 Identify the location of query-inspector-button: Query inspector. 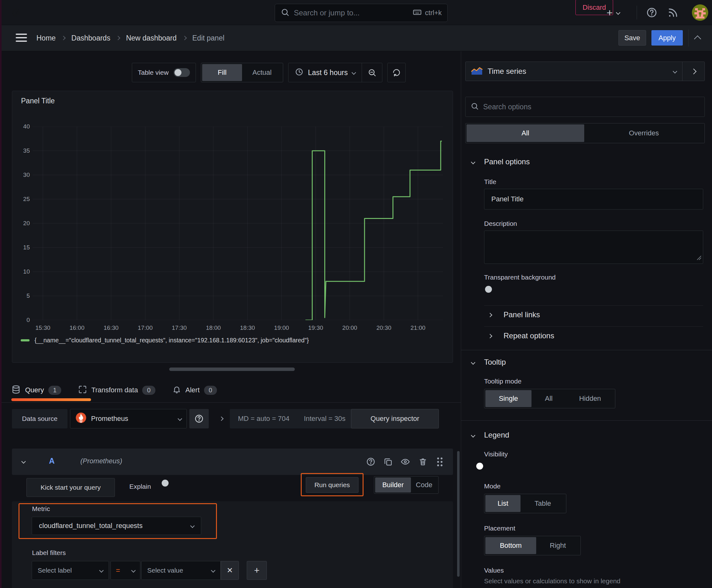
(395, 419).